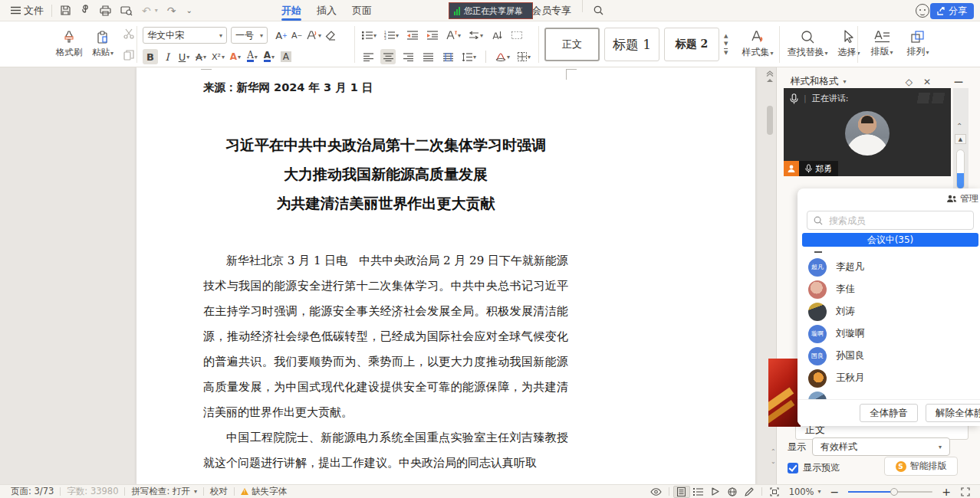 This screenshot has height=498, width=980. What do you see at coordinates (889, 355) in the screenshot?
I see `member-row: 国良 孙国良` at bounding box center [889, 355].